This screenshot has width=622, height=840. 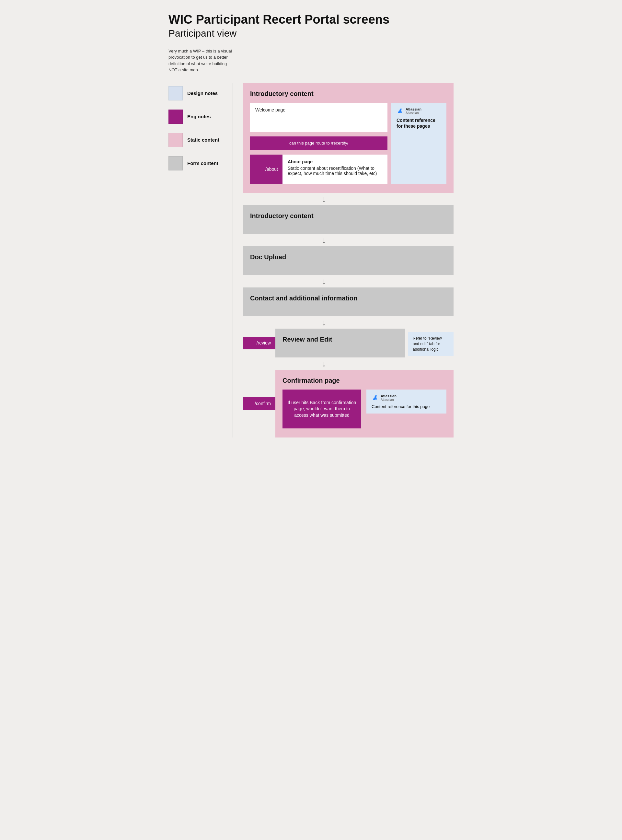 I want to click on contact-section: Contact and additional information, so click(x=348, y=302).